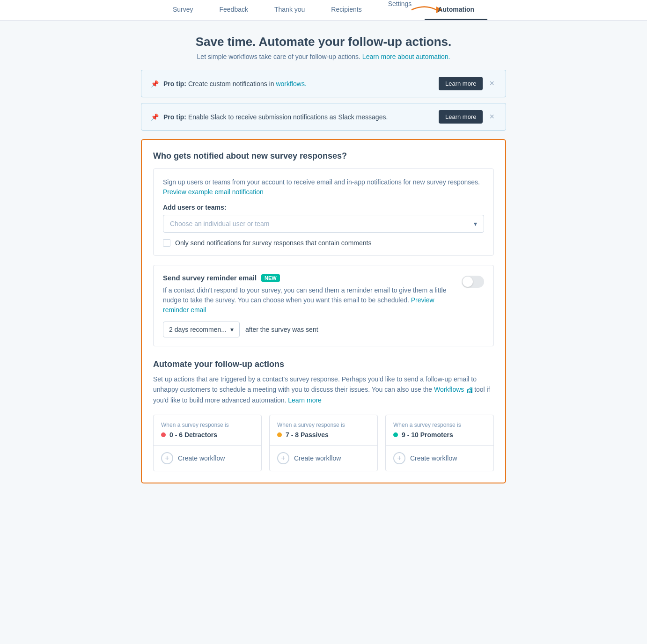 This screenshot has height=644, width=647. Describe the element at coordinates (434, 458) in the screenshot. I see `create-workflow-promoters-label: Create workflow` at that location.